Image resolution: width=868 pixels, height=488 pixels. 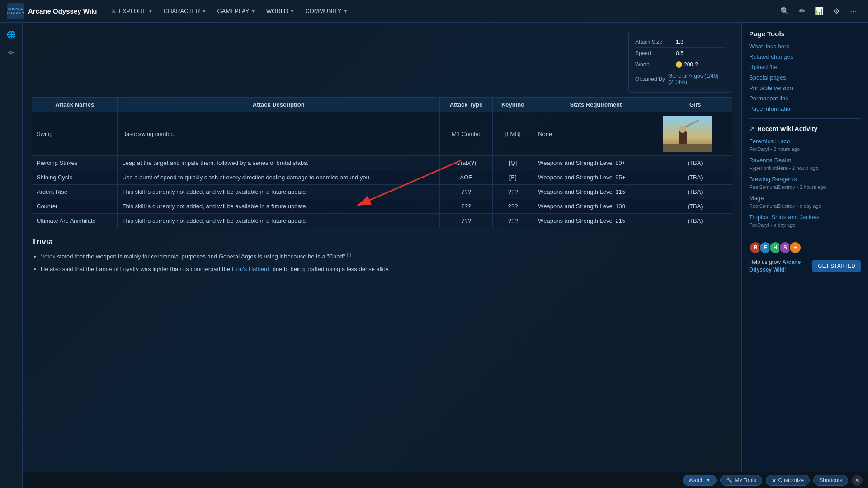 What do you see at coordinates (137, 269) in the screenshot?
I see `trivia-text-2a: He also said that the Lance of Loyalty w…` at bounding box center [137, 269].